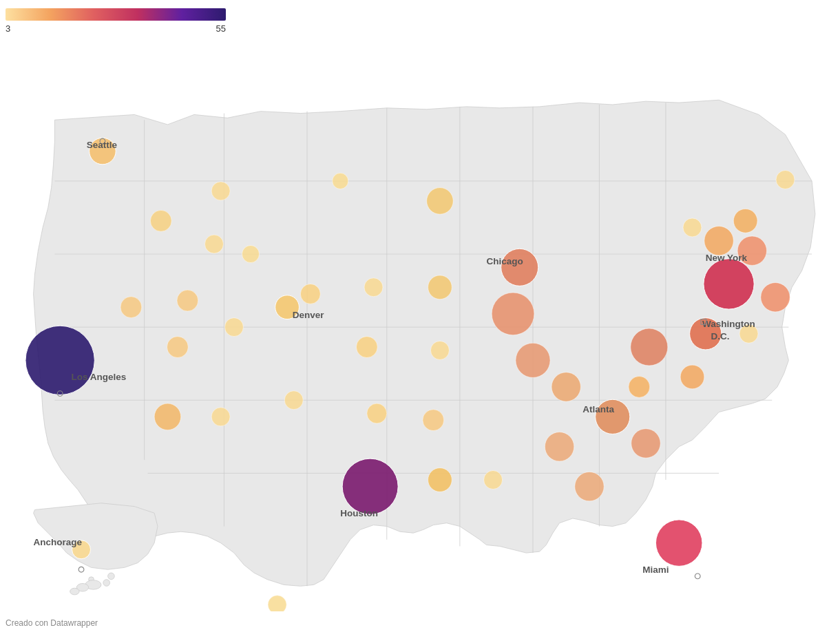  I want to click on city-bubble-washington_d.c., so click(706, 334).